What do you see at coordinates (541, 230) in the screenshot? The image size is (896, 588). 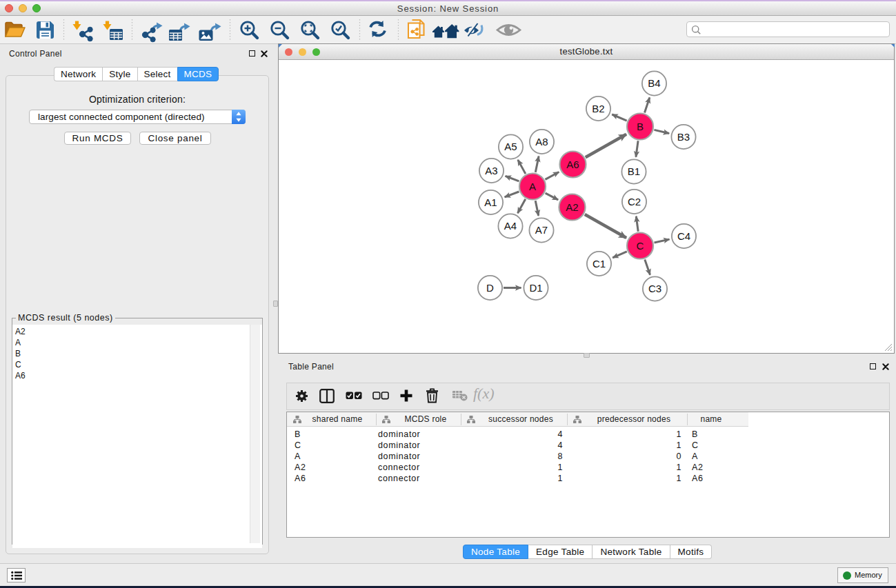 I see `svg-text: A7` at bounding box center [541, 230].